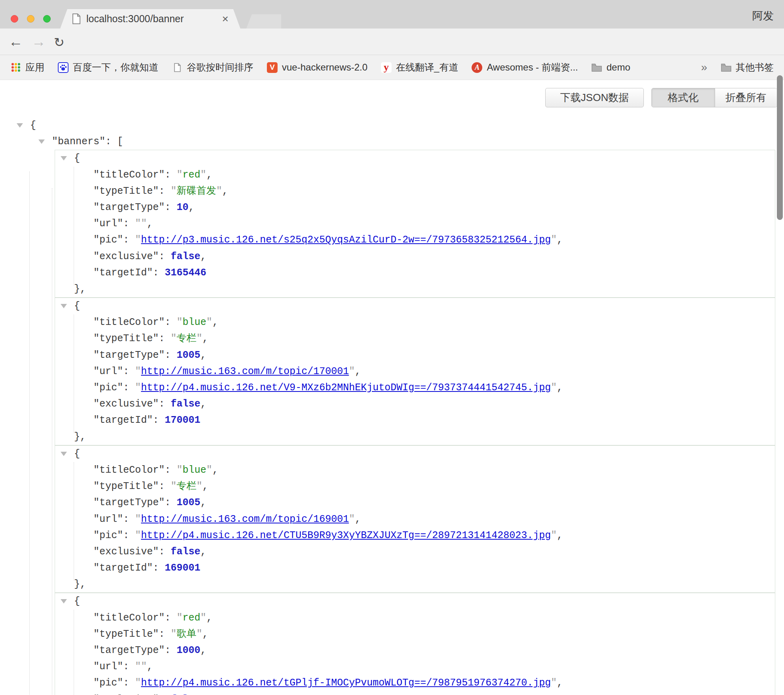 This screenshot has width=784, height=695. What do you see at coordinates (141, 223) in the screenshot?
I see `json-empty-string` at bounding box center [141, 223].